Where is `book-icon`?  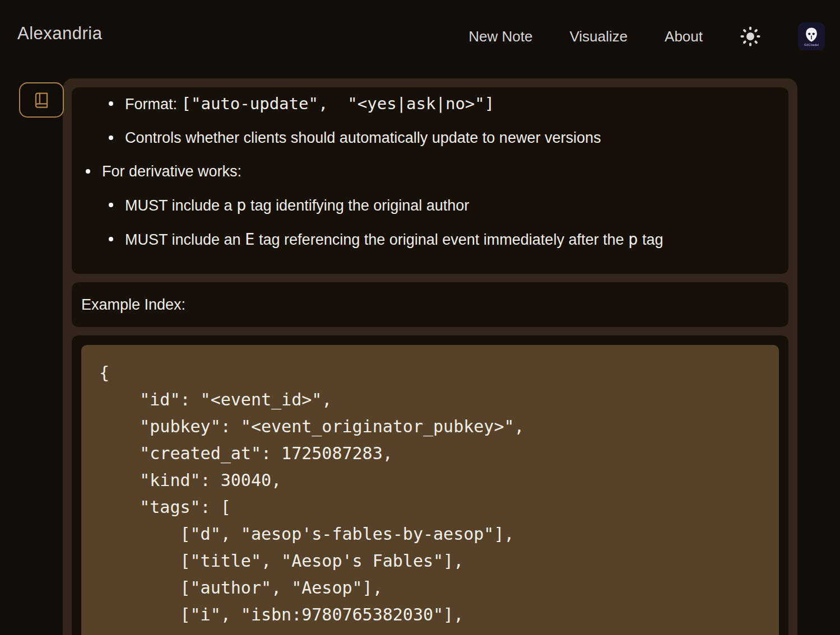
book-icon is located at coordinates (41, 100).